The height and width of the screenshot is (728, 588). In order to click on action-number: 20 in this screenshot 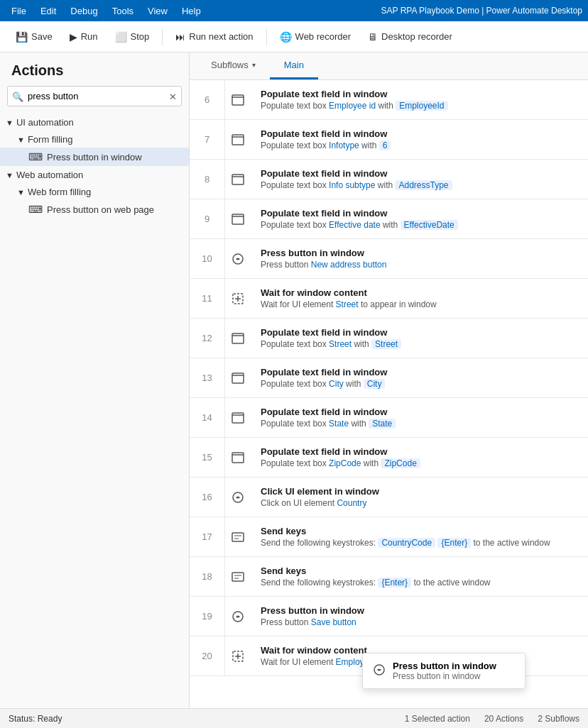, I will do `click(207, 656)`.